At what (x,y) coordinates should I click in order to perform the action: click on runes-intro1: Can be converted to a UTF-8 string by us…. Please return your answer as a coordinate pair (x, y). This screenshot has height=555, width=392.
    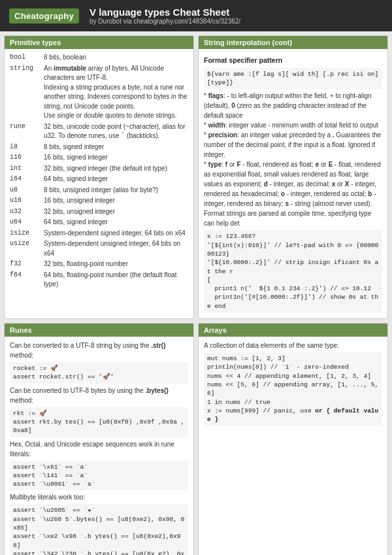
    Looking at the image, I should click on (99, 350).